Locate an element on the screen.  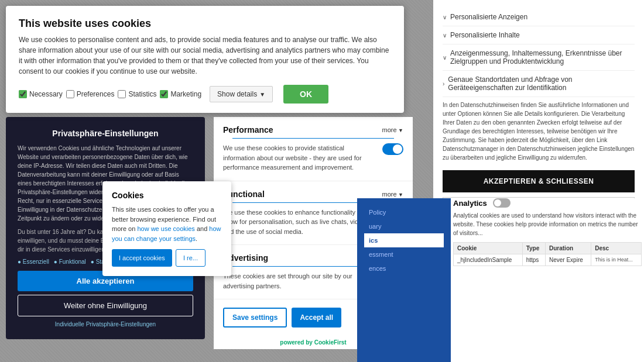
right-panel-buttons: AKZEPTIEREN & SCHLIESSEN OPTIONEN Datens… is located at coordinates (539, 185).